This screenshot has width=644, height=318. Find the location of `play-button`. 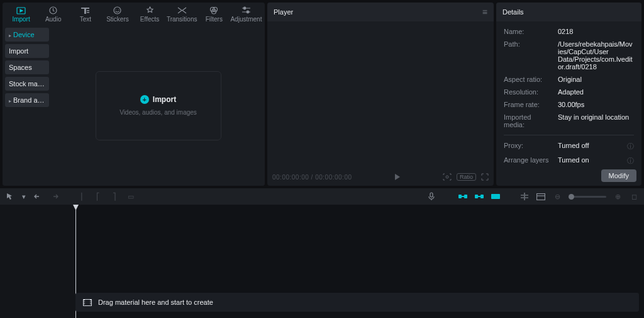

play-button is located at coordinates (397, 177).